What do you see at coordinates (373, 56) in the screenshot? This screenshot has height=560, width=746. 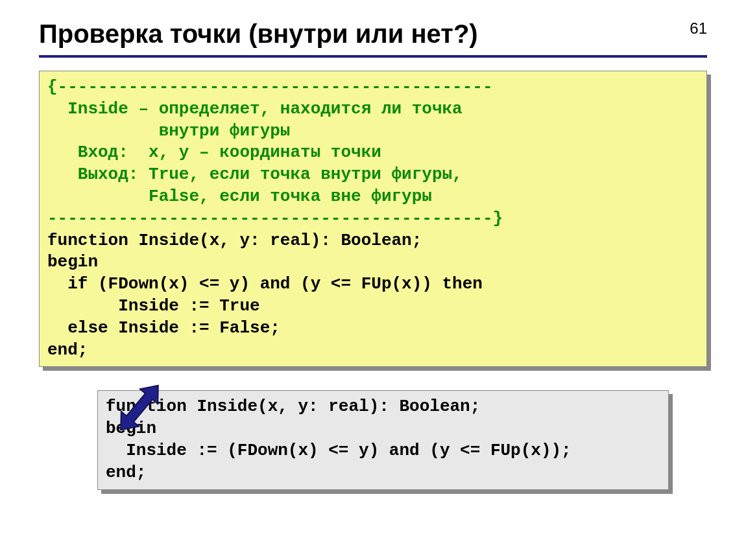 I see `title-rule` at bounding box center [373, 56].